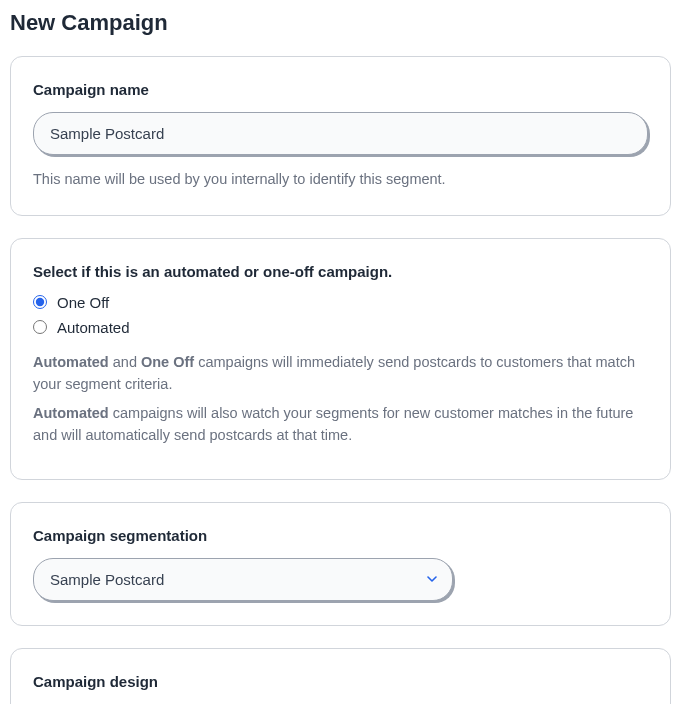 The width and height of the screenshot is (681, 704). I want to click on campaign-type-help: Automated and One Off campaigns will imm…, so click(340, 400).